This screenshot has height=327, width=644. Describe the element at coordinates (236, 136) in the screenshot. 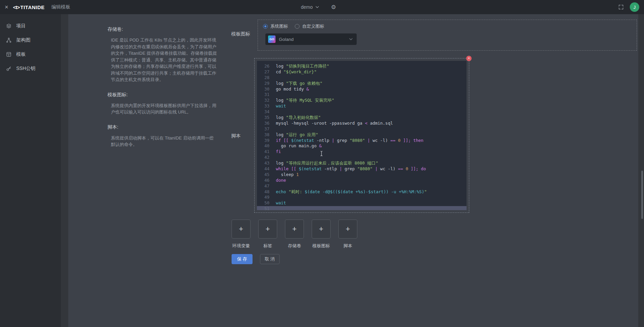

I see `script-field-label: 脚本` at that location.